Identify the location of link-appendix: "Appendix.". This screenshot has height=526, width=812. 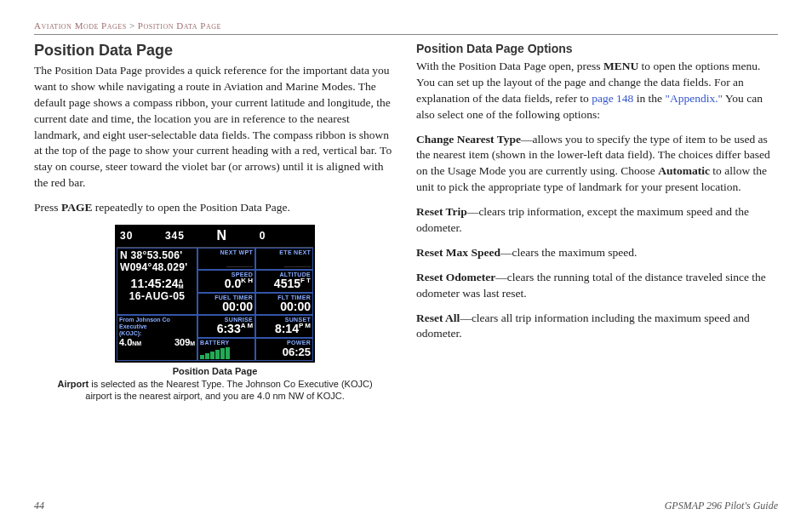
(694, 99).